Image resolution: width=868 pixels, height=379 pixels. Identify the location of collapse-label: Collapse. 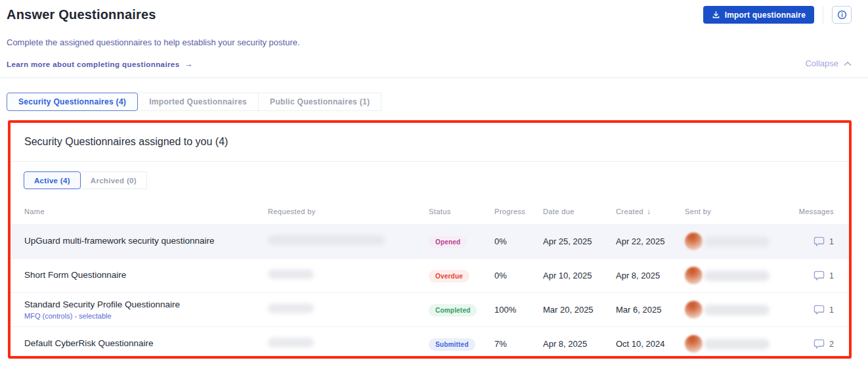
(822, 63).